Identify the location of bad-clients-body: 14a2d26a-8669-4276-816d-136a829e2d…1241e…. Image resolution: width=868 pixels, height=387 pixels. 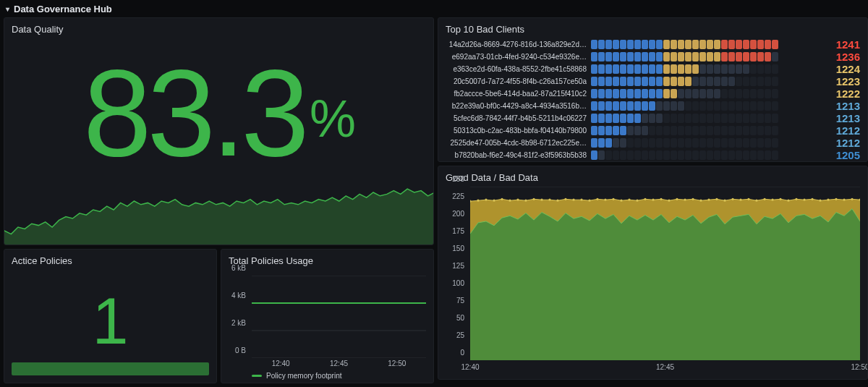
(652, 97).